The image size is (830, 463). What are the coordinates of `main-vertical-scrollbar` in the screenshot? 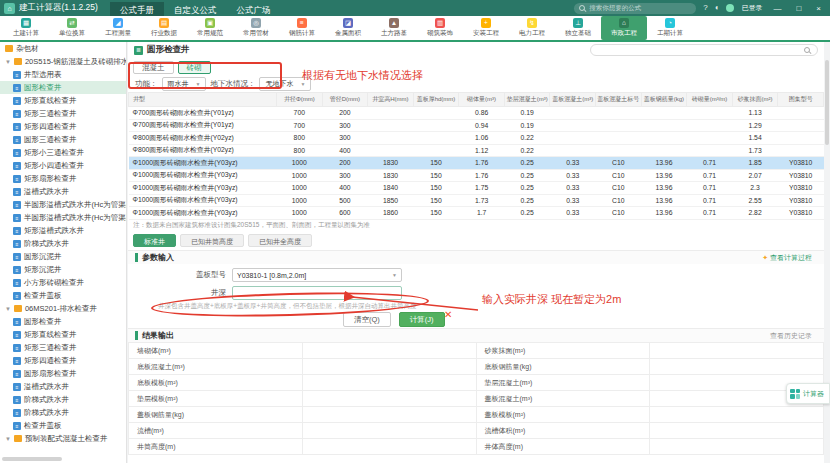 It's located at (827, 102).